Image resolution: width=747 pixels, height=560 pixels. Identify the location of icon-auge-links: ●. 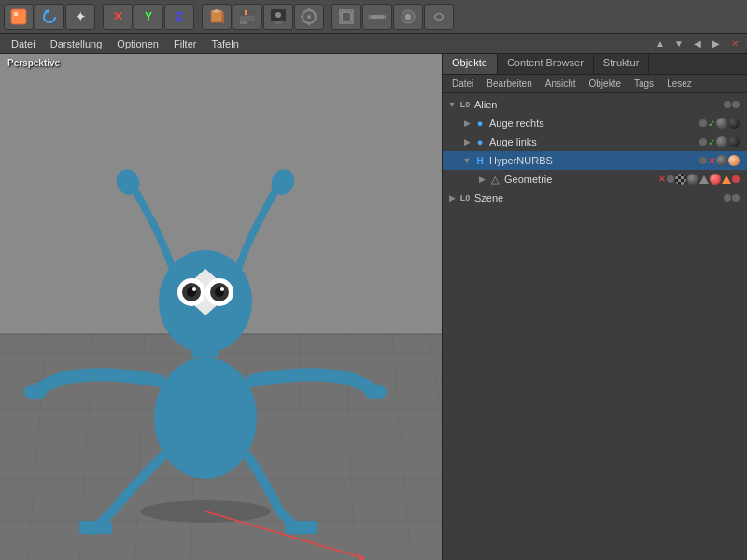
(480, 142).